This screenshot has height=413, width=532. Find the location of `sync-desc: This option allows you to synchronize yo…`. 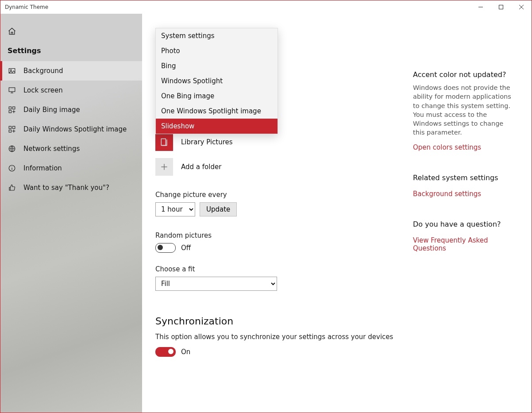

sync-desc: This option allows you to synchronize yo… is located at coordinates (279, 337).